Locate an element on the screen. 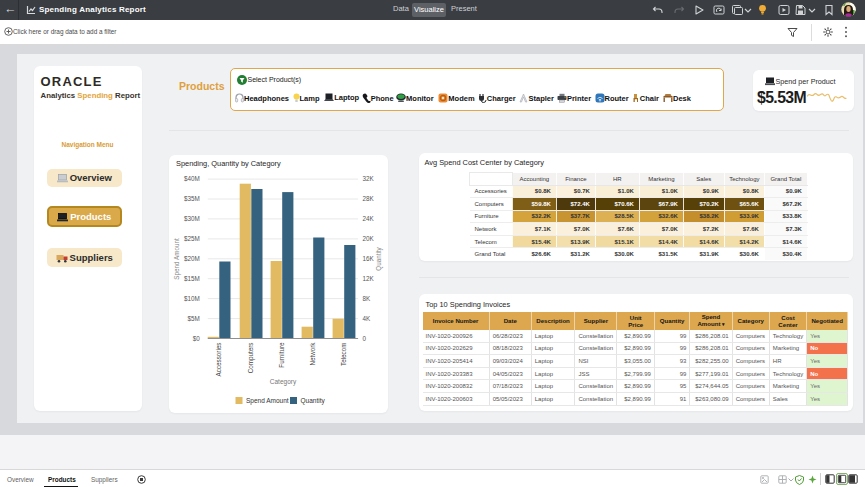 Image resolution: width=865 pixels, height=487 pixels. svg-text: $0 is located at coordinates (197, 338).